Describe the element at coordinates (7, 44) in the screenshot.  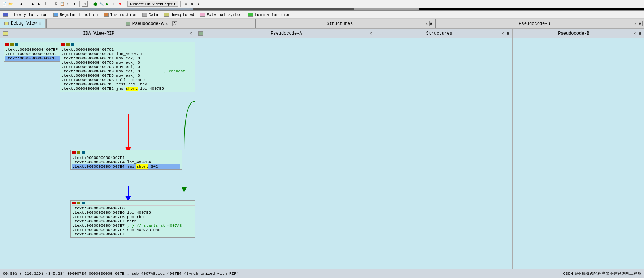
I see `node1-icon1` at that location.